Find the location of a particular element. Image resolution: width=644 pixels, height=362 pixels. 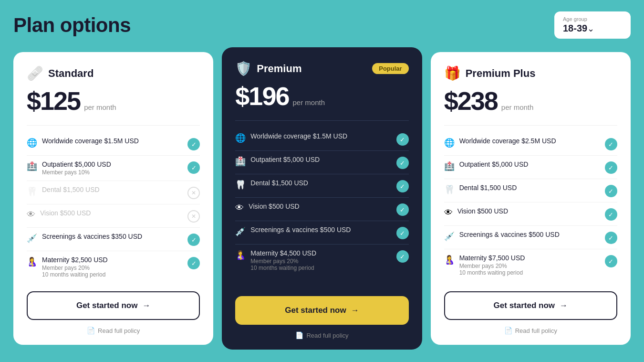

plan-header-standard: 🩹 Standard is located at coordinates (114, 74).